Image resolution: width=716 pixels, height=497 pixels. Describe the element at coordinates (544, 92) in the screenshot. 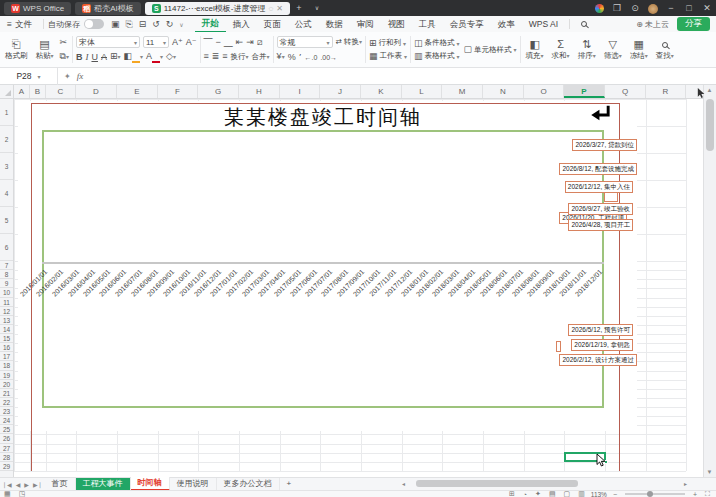

I see `column-header-O: O` at that location.